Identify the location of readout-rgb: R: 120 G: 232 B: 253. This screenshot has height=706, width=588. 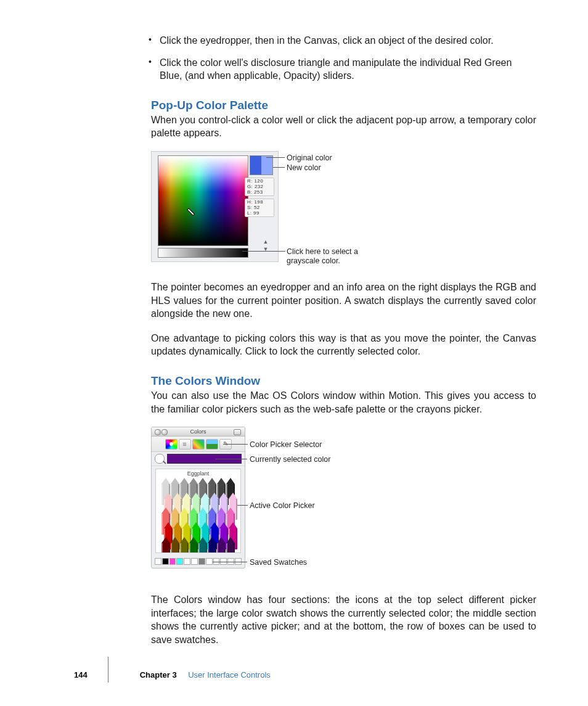
(259, 187).